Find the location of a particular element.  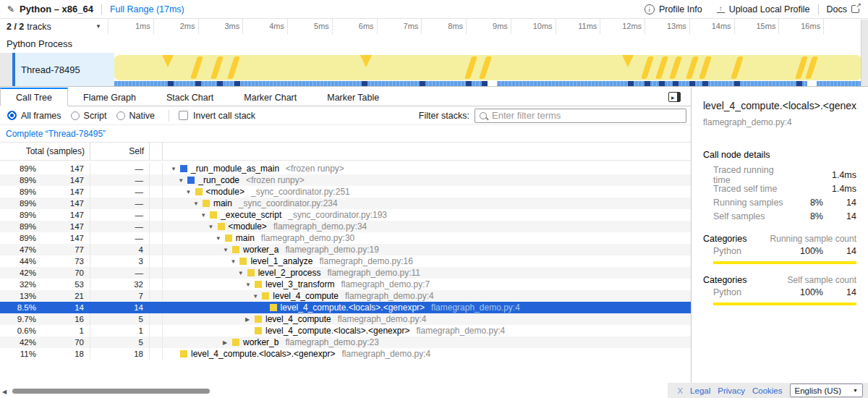

activity-graph is located at coordinates (491, 69).